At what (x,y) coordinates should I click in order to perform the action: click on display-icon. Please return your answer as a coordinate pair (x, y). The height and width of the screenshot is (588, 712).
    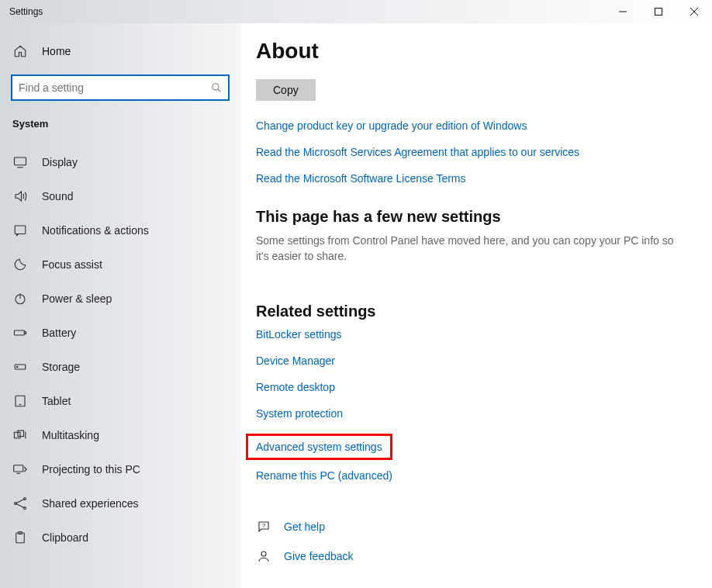
    Looking at the image, I should click on (20, 162).